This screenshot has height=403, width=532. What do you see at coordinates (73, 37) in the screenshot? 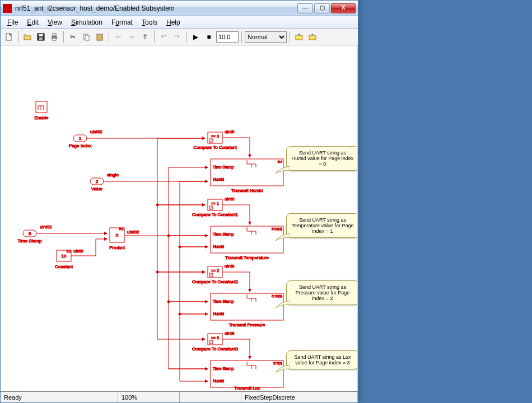
I see `cut-icon: ✂` at bounding box center [73, 37].